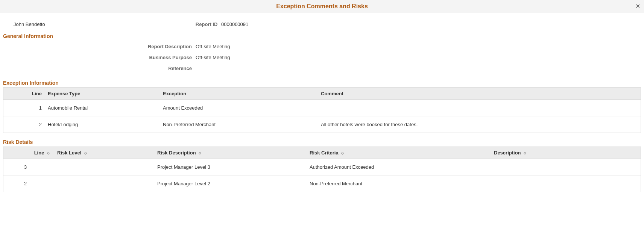 Image resolution: width=644 pixels, height=252 pixels. Describe the element at coordinates (322, 153) in the screenshot. I see `risk-table-header: Line ◇ Risk Level ◇ Risk Description ◇ R…` at that location.